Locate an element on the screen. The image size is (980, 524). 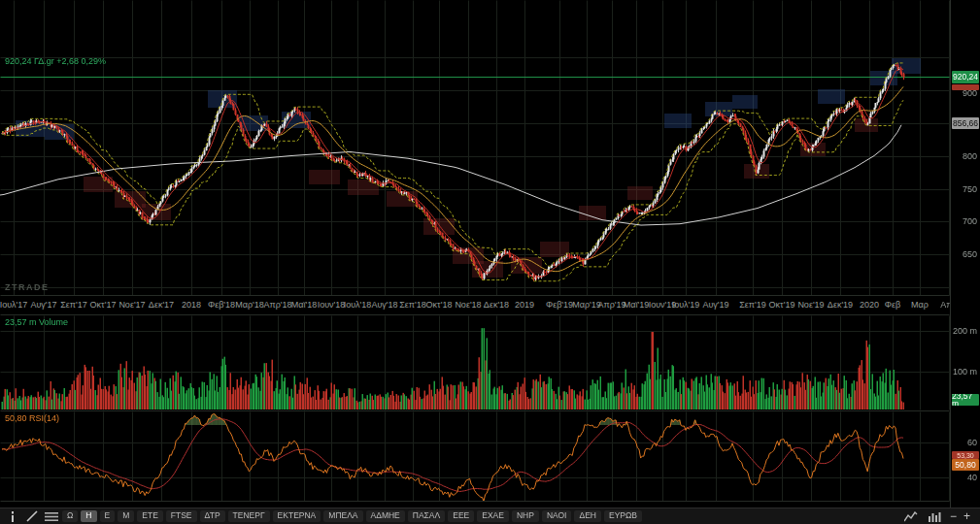
timeframe-button-0: Ω is located at coordinates (70, 516).